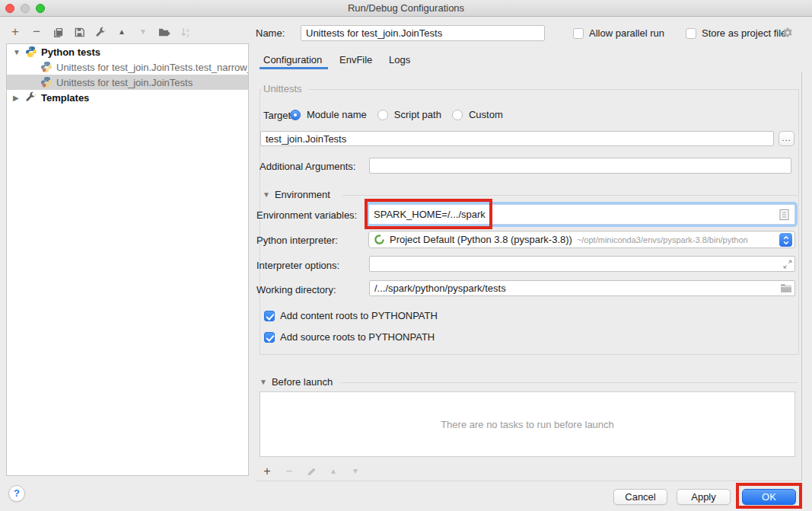  What do you see at coordinates (788, 264) in the screenshot?
I see `expand-field-icon` at bounding box center [788, 264].